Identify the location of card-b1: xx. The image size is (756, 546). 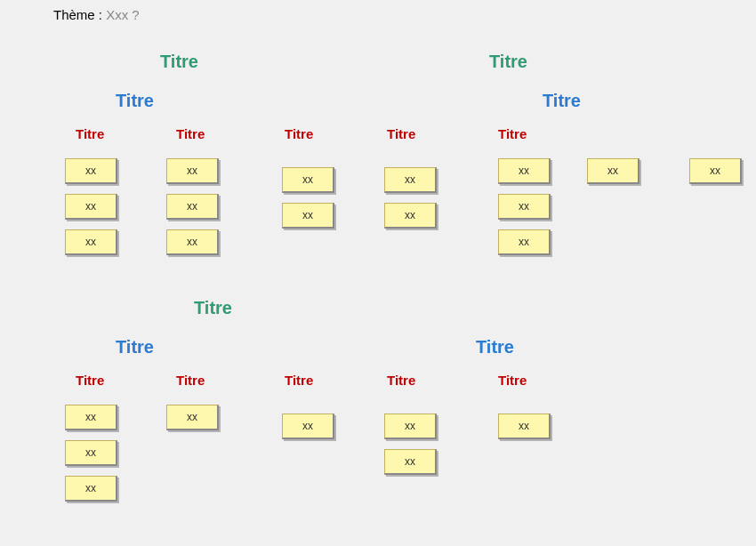
(614, 171).